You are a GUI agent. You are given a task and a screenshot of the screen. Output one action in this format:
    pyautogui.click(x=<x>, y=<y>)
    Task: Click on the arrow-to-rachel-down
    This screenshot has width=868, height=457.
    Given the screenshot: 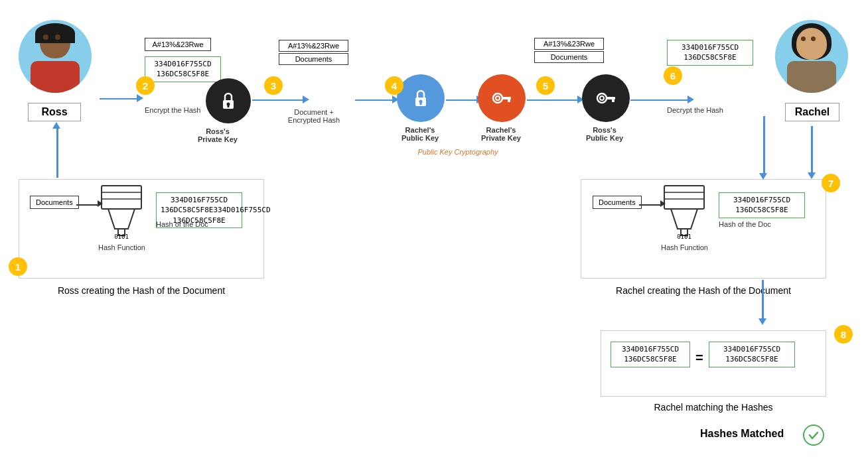 What is the action you would take?
    pyautogui.click(x=812, y=150)
    